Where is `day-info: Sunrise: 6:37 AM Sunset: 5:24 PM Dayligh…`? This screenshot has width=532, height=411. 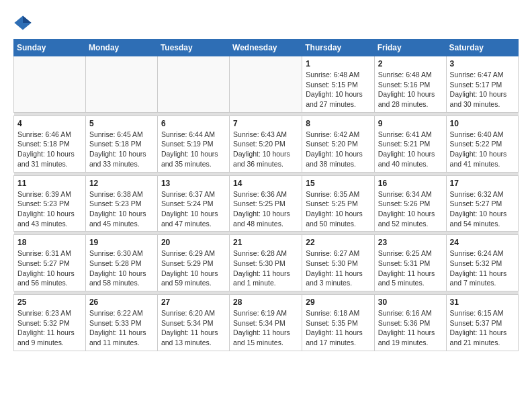 day-info: Sunrise: 6:37 AM Sunset: 5:24 PM Dayligh… is located at coordinates (193, 210).